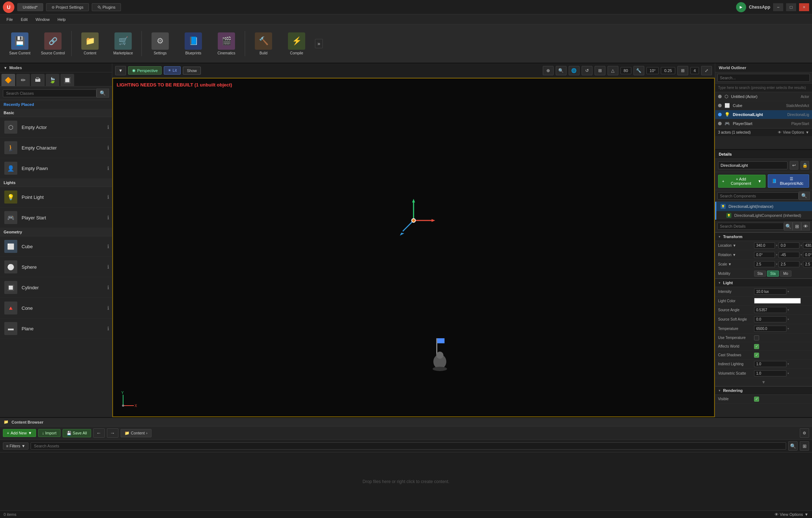  Describe the element at coordinates (770, 319) in the screenshot. I see `source-soft-angle-input` at that location.